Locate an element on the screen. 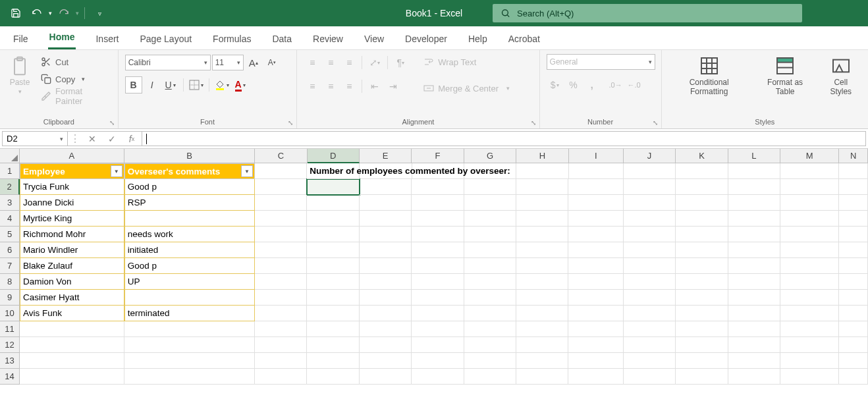 The width and height of the screenshot is (868, 403). column-header-L: L is located at coordinates (755, 156).